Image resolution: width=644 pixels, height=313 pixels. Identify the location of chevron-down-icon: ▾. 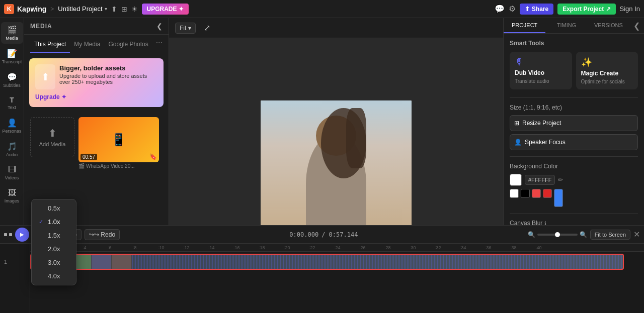
(106, 9).